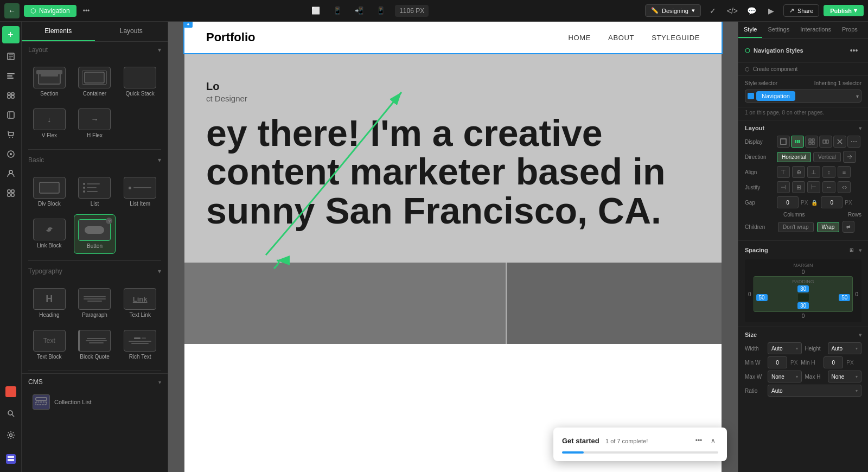 Image resolution: width=868 pixels, height=472 pixels. Describe the element at coordinates (11, 95) in the screenshot. I see `assets-icon` at that location.